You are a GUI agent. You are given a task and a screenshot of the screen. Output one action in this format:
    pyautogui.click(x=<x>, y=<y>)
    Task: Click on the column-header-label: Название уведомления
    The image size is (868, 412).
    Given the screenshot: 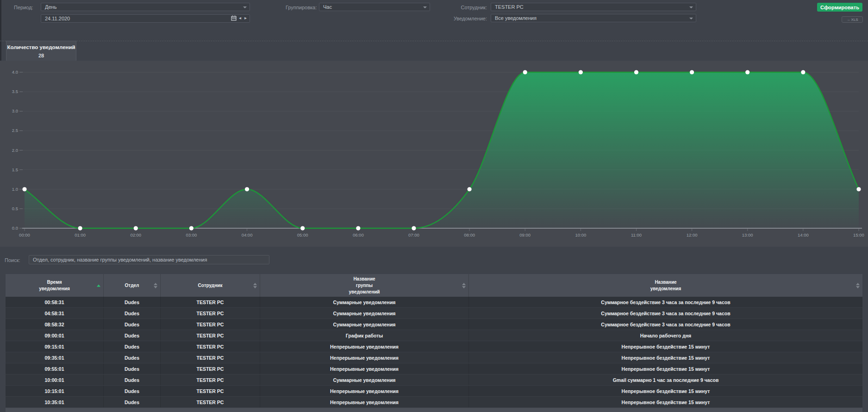 What is the action you would take?
    pyautogui.click(x=666, y=286)
    